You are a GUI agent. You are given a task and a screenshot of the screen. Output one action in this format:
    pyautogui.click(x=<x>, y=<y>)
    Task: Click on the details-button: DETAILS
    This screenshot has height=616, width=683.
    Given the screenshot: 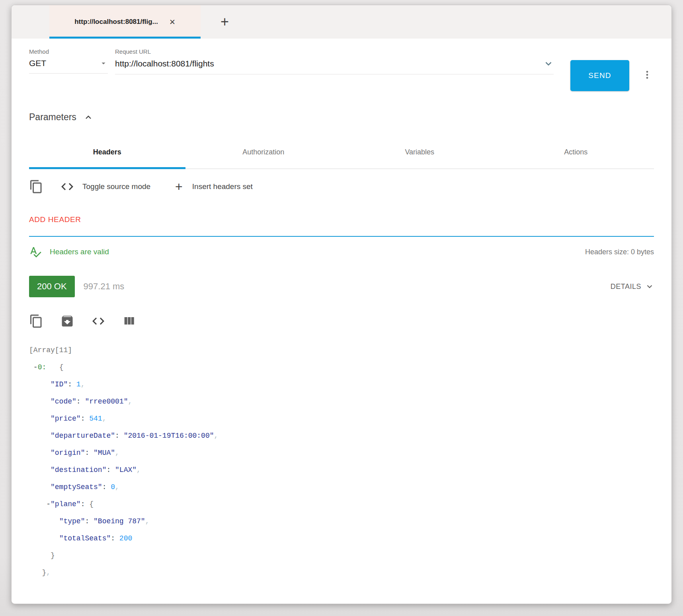 What is the action you would take?
    pyautogui.click(x=632, y=287)
    